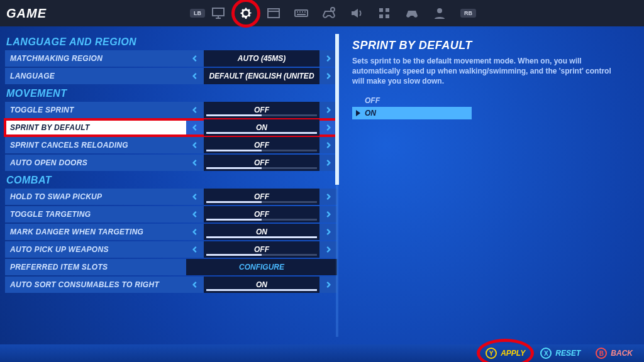 The image size is (644, 362). I want to click on reset-button: X RESET, so click(560, 353).